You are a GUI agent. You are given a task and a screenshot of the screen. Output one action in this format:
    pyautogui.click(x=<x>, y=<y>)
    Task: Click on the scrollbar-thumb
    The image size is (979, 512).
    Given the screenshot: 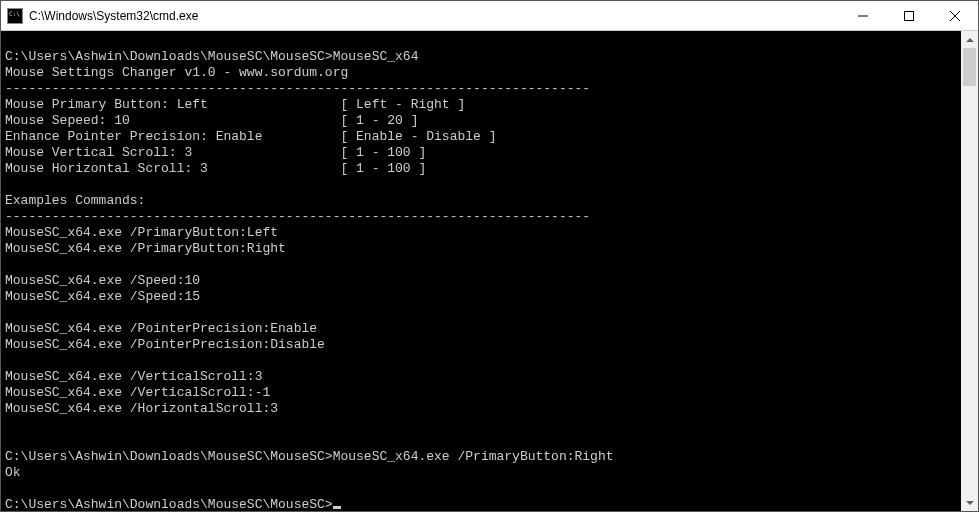 What is the action you would take?
    pyautogui.click(x=970, y=67)
    